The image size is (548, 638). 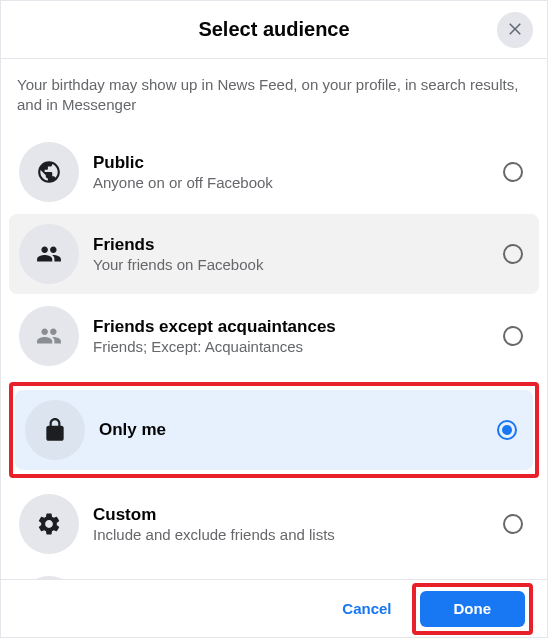 I want to click on option-text: Friends except acquaintancesFriends; Exc…, so click(x=298, y=336).